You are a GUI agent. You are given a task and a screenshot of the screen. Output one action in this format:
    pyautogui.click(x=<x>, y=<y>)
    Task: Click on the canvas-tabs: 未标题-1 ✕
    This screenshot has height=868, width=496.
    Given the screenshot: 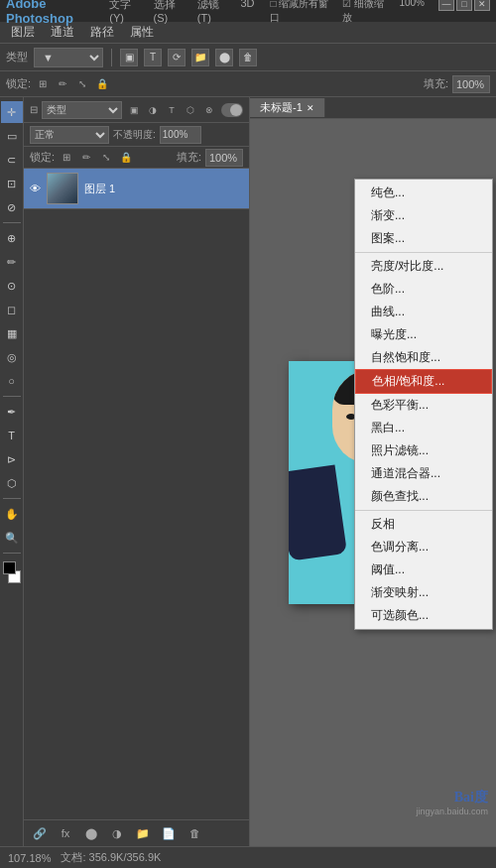 What is the action you would take?
    pyautogui.click(x=373, y=108)
    